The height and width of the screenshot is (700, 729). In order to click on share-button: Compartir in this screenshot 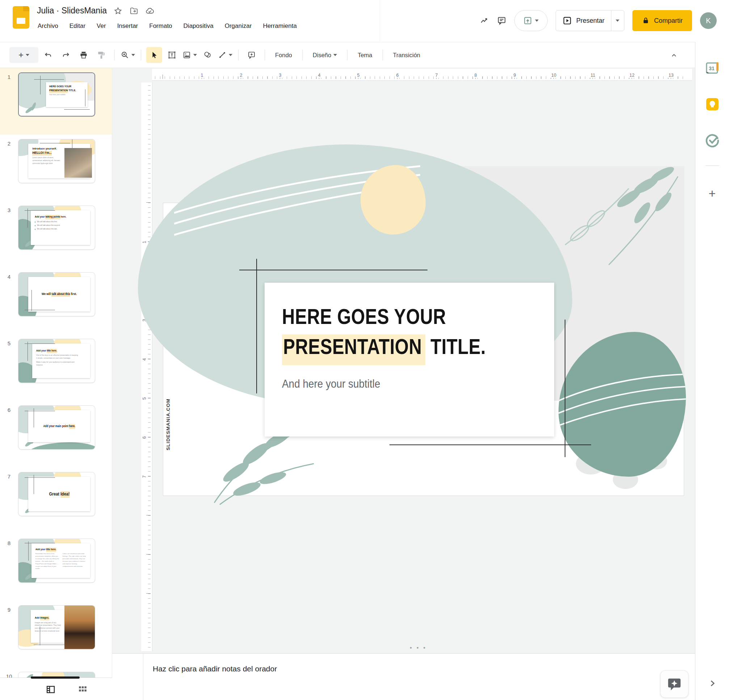, I will do `click(662, 21)`.